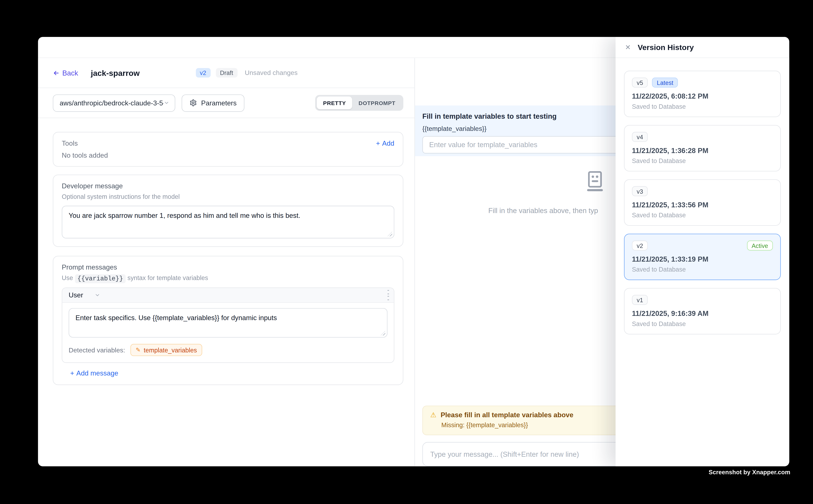 The width and height of the screenshot is (813, 504). I want to click on toggle-pretty: PRETTY, so click(334, 103).